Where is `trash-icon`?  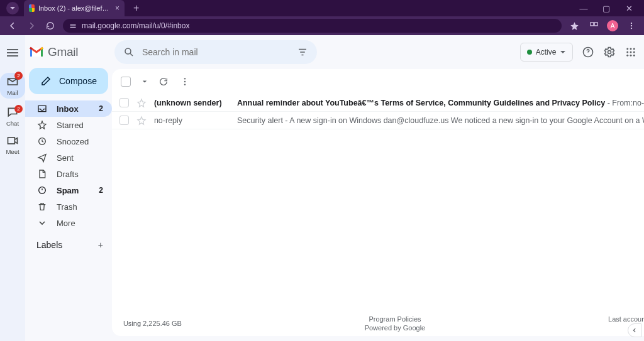
trash-icon is located at coordinates (42, 207).